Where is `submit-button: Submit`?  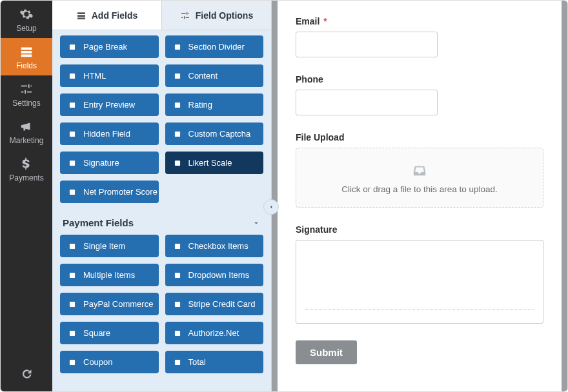 submit-button: Submit is located at coordinates (327, 352).